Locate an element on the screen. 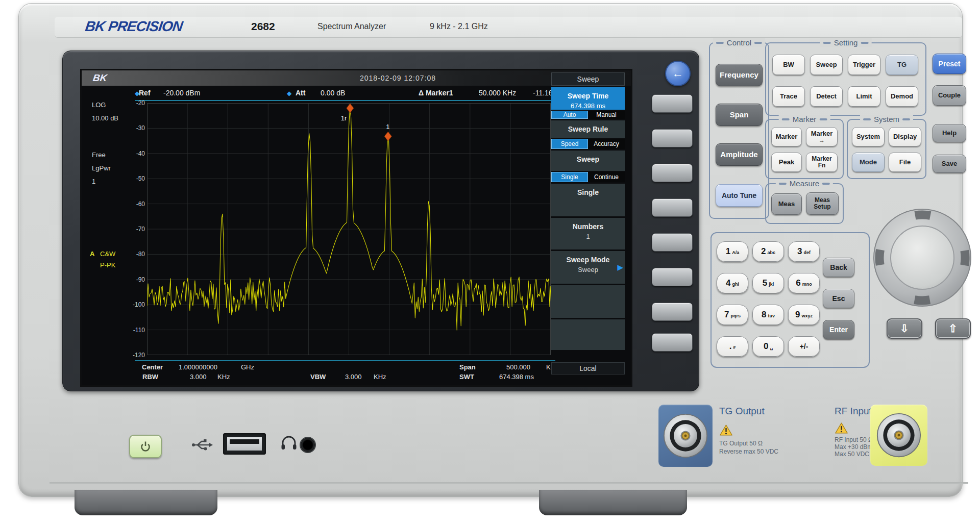 The height and width of the screenshot is (524, 980). softmenu-item-title: Sweep Rule is located at coordinates (588, 129).